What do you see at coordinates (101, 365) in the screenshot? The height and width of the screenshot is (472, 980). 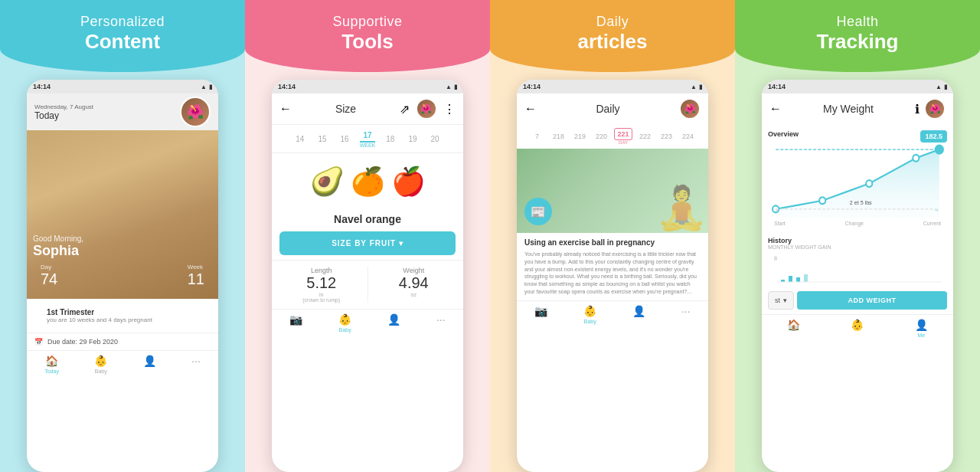 I see `nav-baby: 👶 Baby` at bounding box center [101, 365].